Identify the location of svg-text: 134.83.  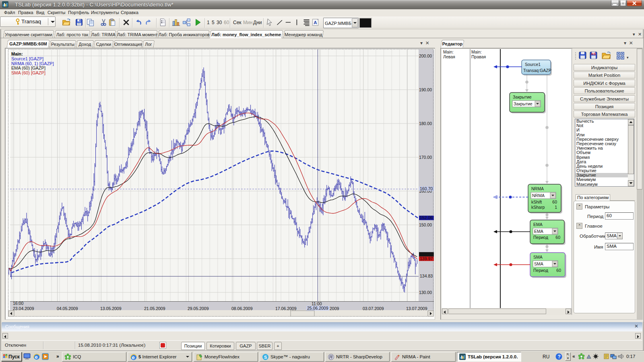
(426, 276).